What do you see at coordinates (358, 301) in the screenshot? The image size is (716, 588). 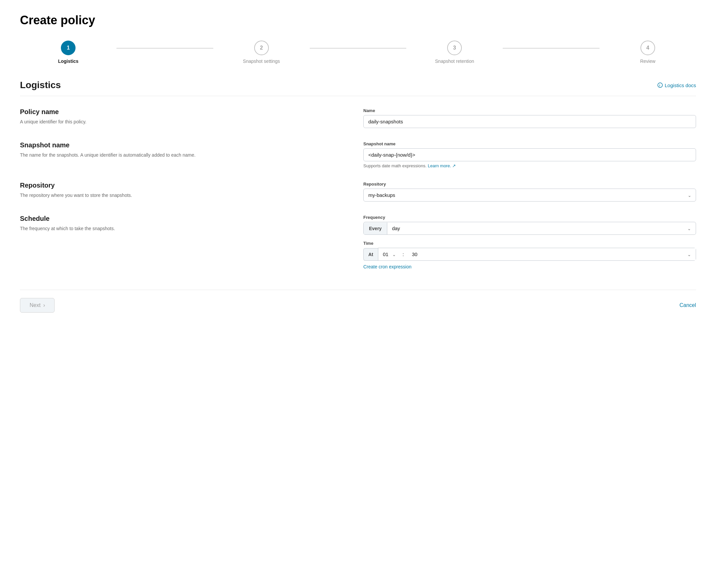 I see `footer: Next › Cancel` at bounding box center [358, 301].